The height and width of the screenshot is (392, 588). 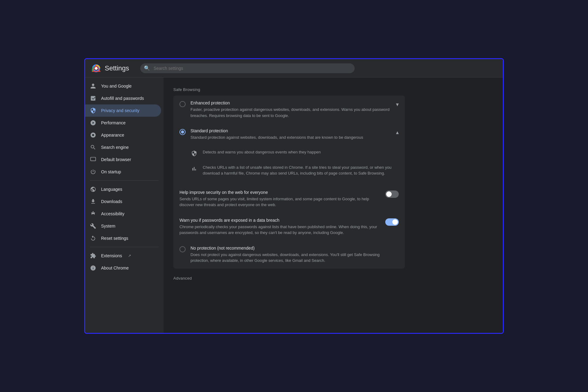 What do you see at coordinates (392, 222) in the screenshot?
I see `password-breach-toggle` at bounding box center [392, 222].